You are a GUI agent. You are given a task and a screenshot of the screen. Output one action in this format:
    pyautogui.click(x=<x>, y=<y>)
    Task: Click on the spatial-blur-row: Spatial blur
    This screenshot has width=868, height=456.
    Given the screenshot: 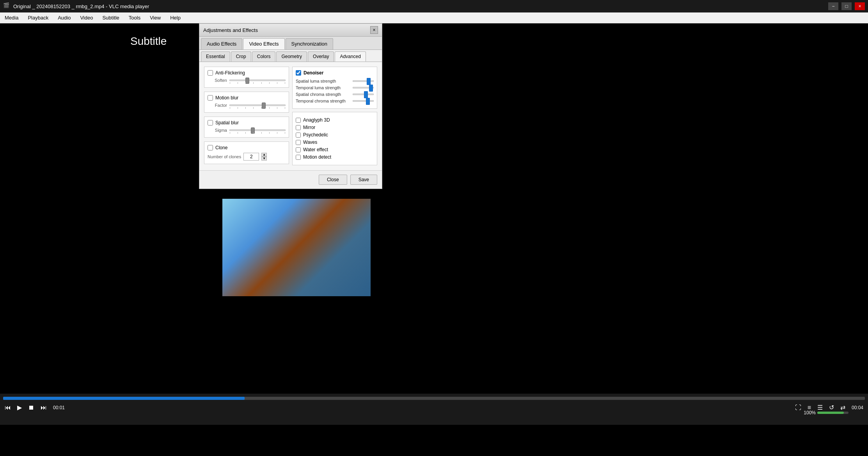 What is the action you would take?
    pyautogui.click(x=247, y=123)
    